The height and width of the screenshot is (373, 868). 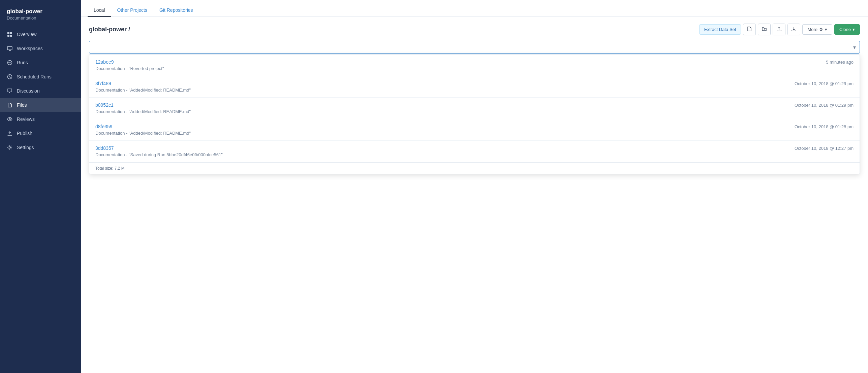 I want to click on dropdown-item-row: d8fe359 October 10, 2018 @ 01:28 pm, so click(x=474, y=127).